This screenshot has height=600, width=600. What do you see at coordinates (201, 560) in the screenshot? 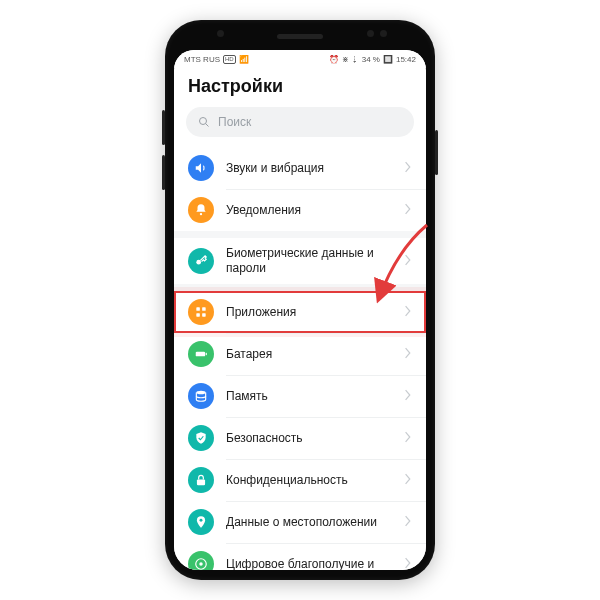
I see `wellbeing-icon` at bounding box center [201, 560].